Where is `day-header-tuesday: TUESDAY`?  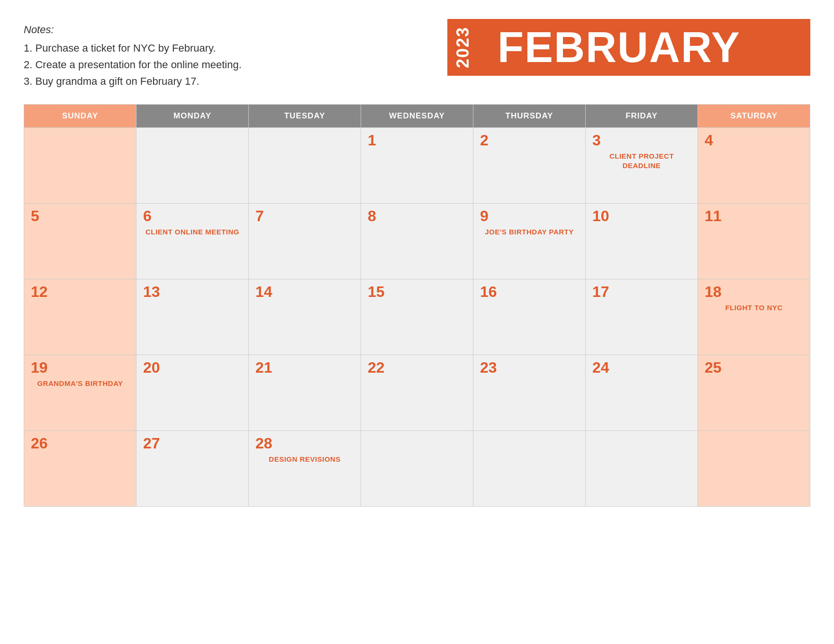 day-header-tuesday: TUESDAY is located at coordinates (305, 116).